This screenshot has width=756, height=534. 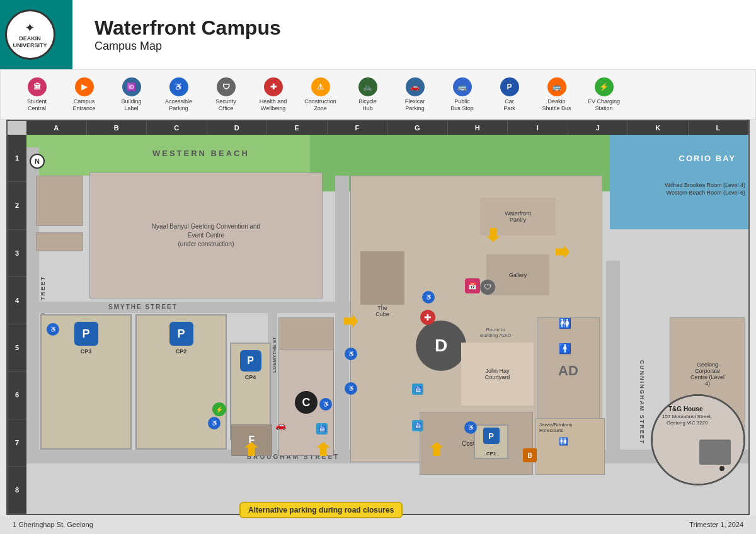 I want to click on campus-entrance-icon: ▶, so click(x=84, y=87).